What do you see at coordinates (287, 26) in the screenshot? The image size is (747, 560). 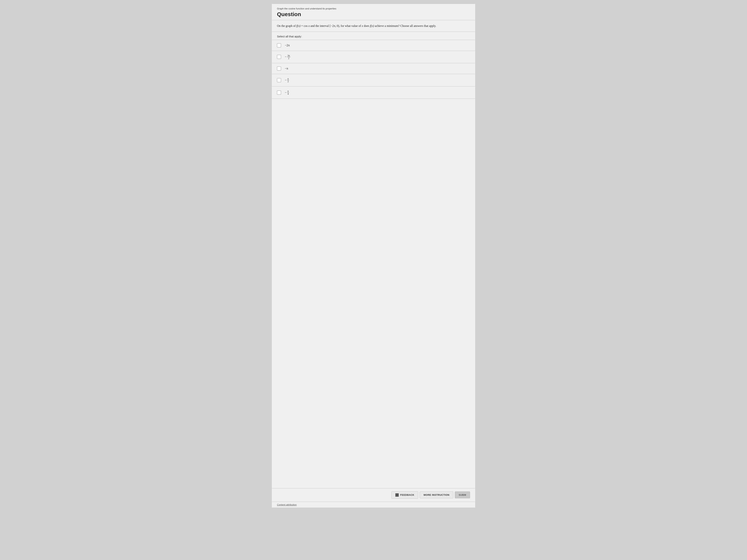 I see `question-text-part1: On the graph of` at bounding box center [287, 26].